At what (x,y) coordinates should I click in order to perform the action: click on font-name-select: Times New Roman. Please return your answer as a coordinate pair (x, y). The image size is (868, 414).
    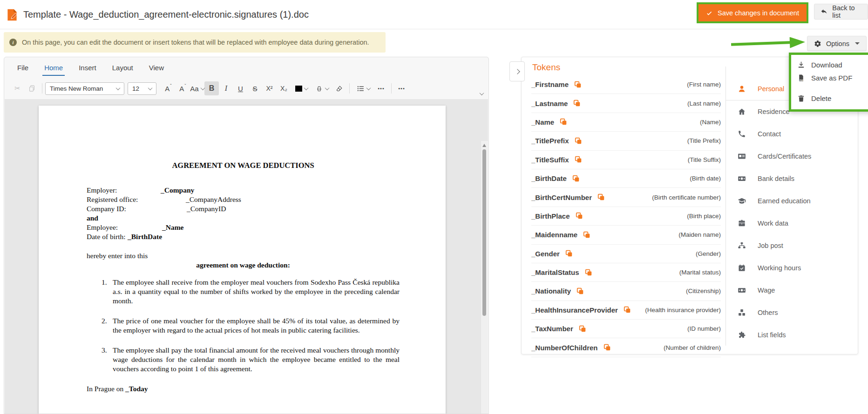
    Looking at the image, I should click on (85, 88).